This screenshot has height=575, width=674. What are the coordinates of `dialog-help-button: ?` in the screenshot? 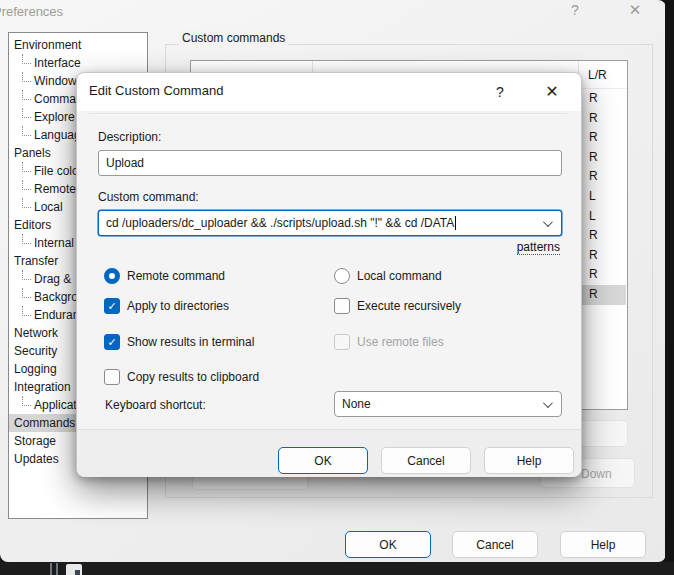 It's located at (500, 92).